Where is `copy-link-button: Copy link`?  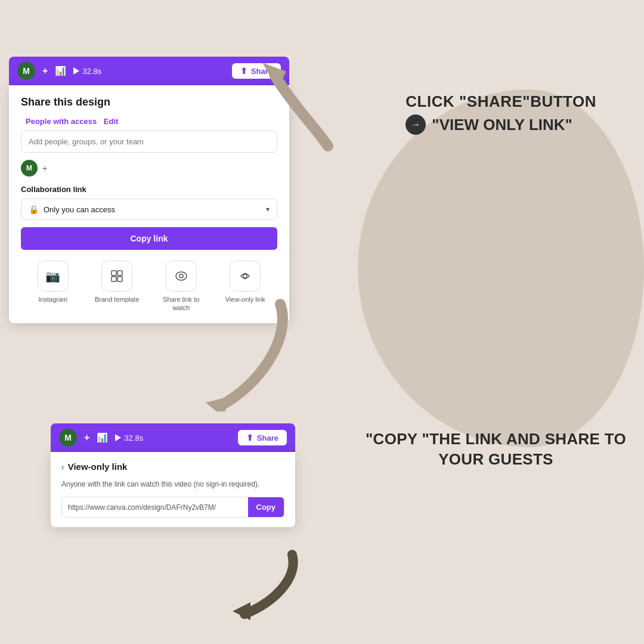
copy-link-button: Copy link is located at coordinates (149, 239).